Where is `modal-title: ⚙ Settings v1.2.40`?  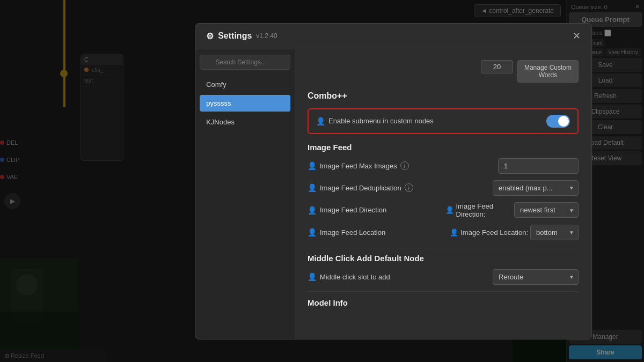
modal-title: ⚙ Settings v1.2.40 is located at coordinates (241, 36).